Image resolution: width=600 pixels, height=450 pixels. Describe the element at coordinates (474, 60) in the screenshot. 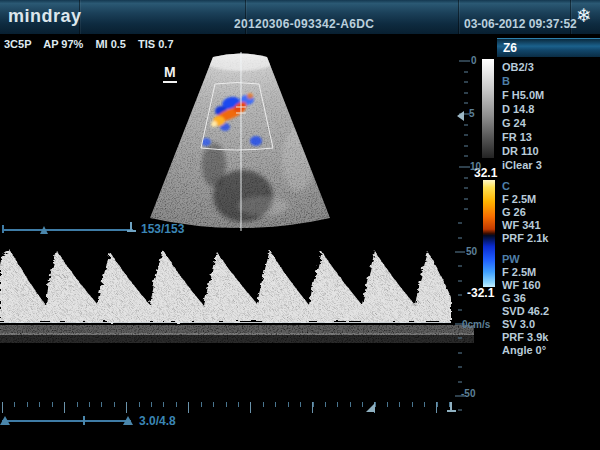

I see `depth-label-0: 0` at that location.